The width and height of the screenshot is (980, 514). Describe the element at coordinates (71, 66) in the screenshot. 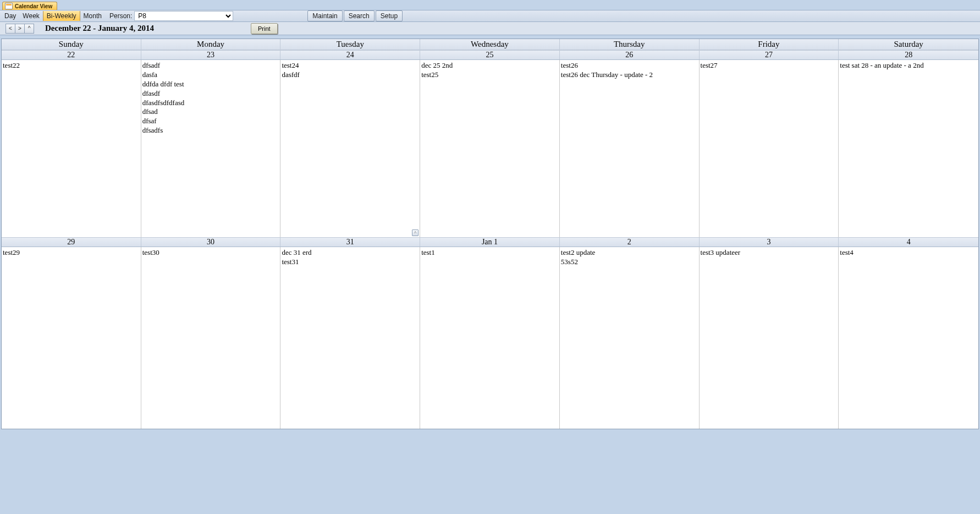

I see `event-item: test22` at that location.